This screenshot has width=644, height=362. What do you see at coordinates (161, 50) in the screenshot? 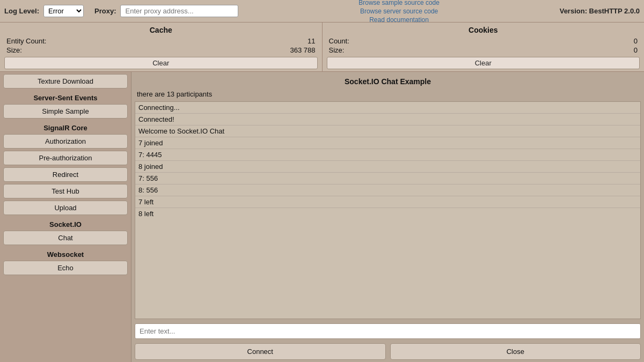
I see `cache-size-row: Size: 363 788` at bounding box center [161, 50].